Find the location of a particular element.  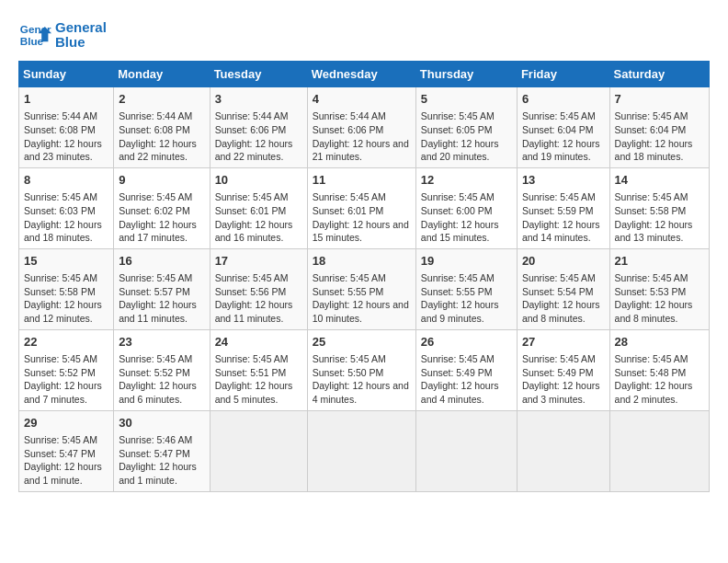

calendar-cell: 30Sunrise: 5:46 AMSunset: 5:47 PMDayligh… is located at coordinates (162, 451).